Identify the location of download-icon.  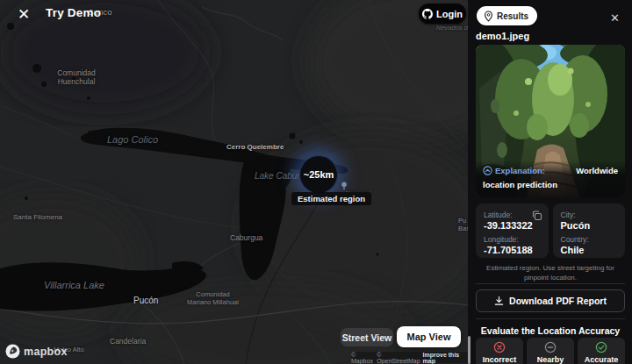
(499, 301).